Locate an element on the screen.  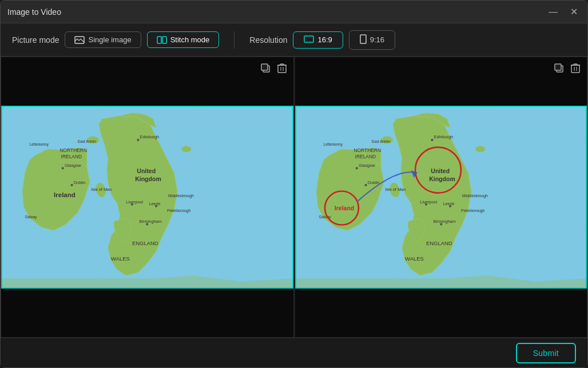
titlebar: Image to Video — ✕ is located at coordinates (294, 12).